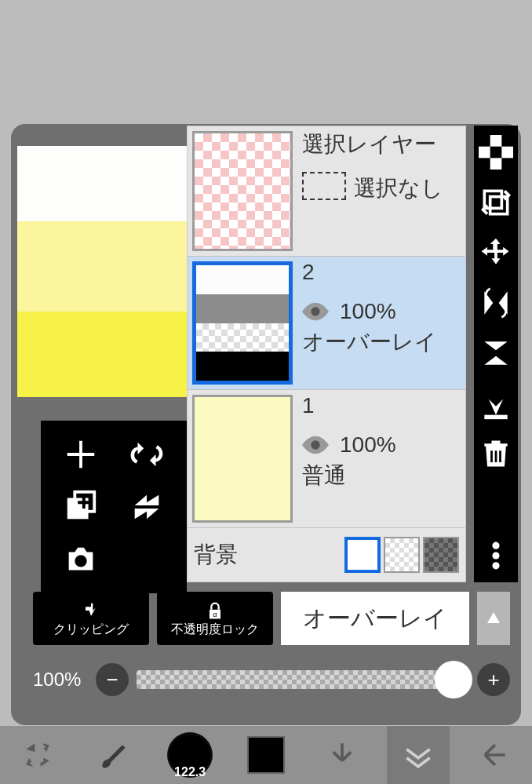  What do you see at coordinates (326, 323) in the screenshot?
I see `layer-2: 2 100% オーバーレイ` at bounding box center [326, 323].